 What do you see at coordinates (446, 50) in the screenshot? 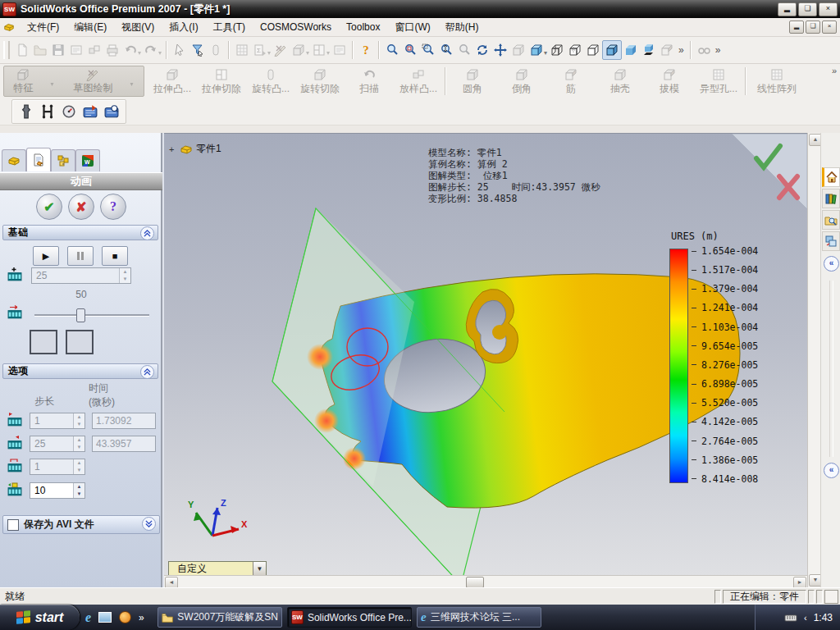
I see `zoom-in-out-icon` at bounding box center [446, 50].